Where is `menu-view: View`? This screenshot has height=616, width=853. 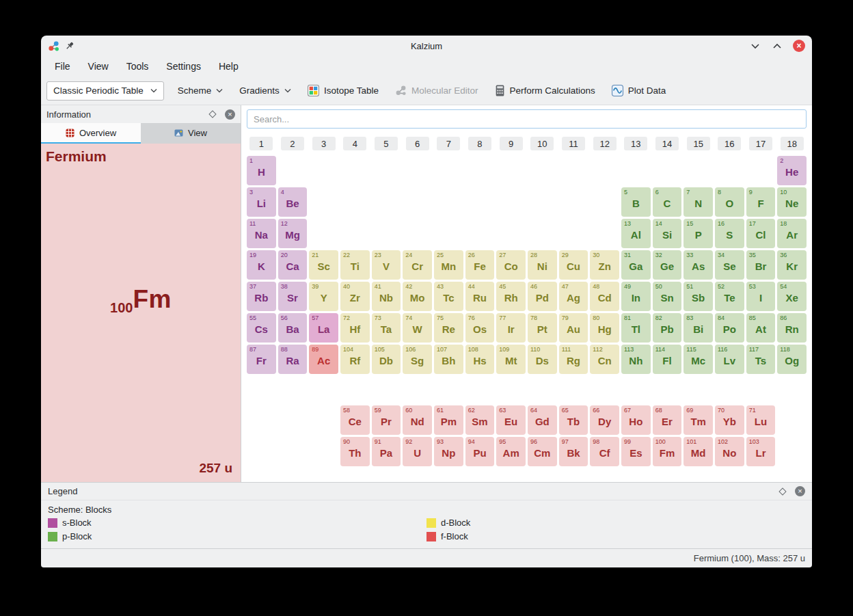 menu-view: View is located at coordinates (98, 66).